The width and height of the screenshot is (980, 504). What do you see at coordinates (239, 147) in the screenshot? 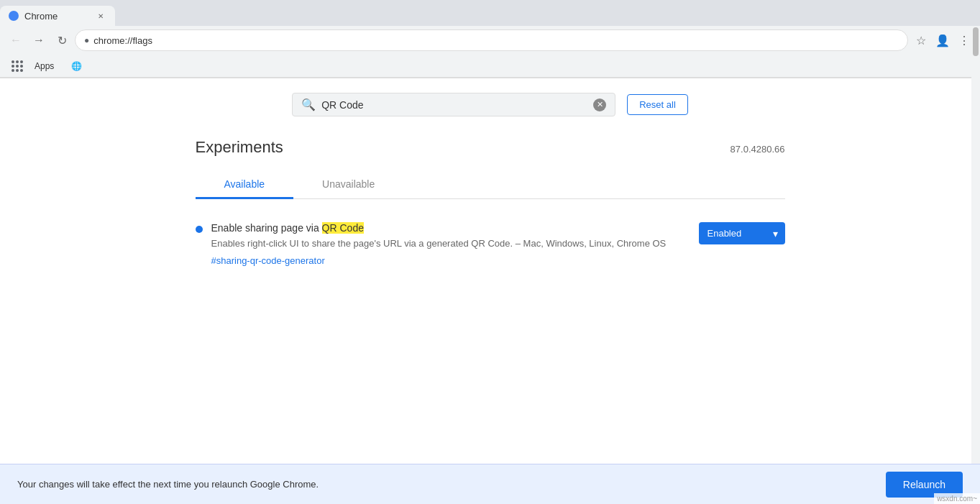
I see `page-title: Experiments` at bounding box center [239, 147].